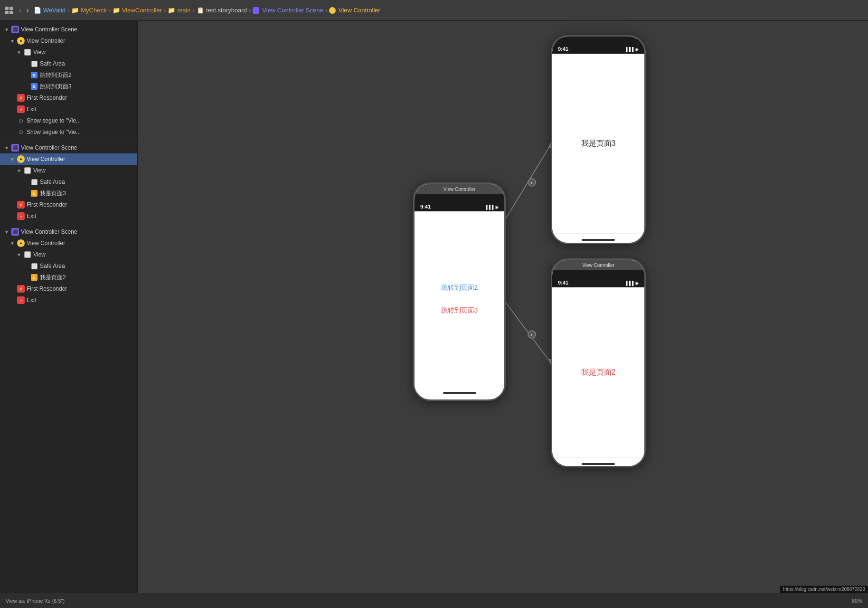 This screenshot has height=608, width=868. I want to click on scene2-label: View Controller Scene, so click(79, 148).